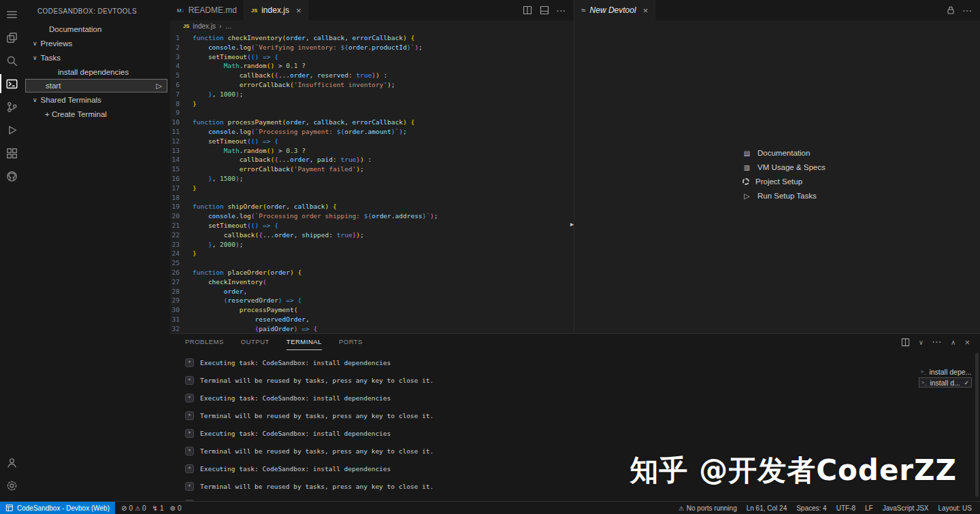 This screenshot has width=980, height=514. I want to click on sidebar-item-shared-terminals: Shared Terminals, so click(97, 99).